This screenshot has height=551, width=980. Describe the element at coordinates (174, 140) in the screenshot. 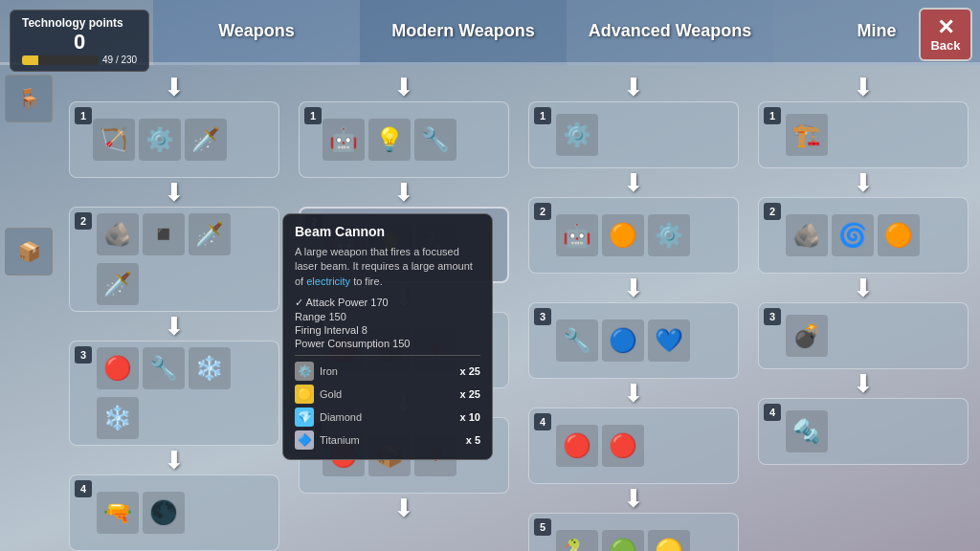

I see `weapons-tier1: 1 🏹 ⚙️ 🗡️` at that location.